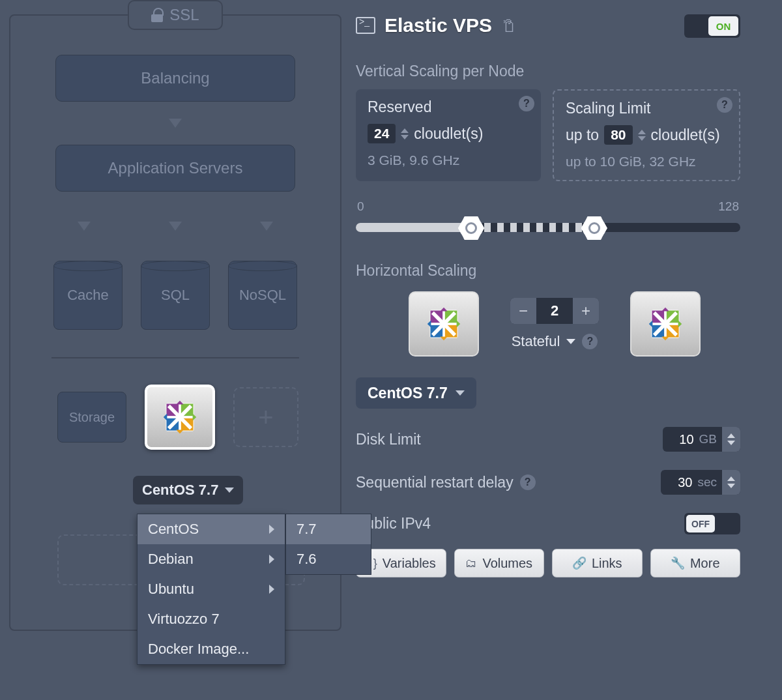  Describe the element at coordinates (696, 563) in the screenshot. I see `more-button: 🔧More` at that location.